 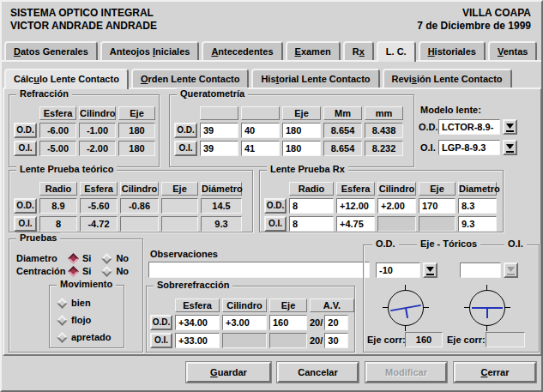 I want to click on cerrar-button: Cerrar, so click(x=495, y=372).